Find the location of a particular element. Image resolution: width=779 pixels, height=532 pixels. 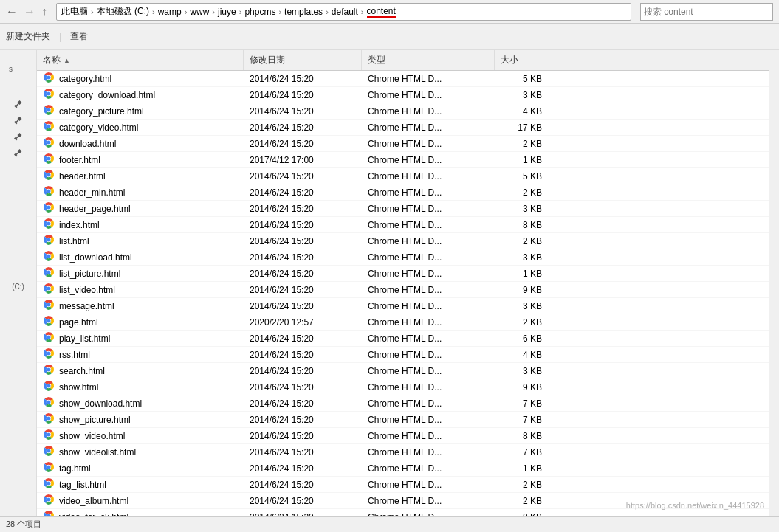

up-icon: ↑ is located at coordinates (44, 12).